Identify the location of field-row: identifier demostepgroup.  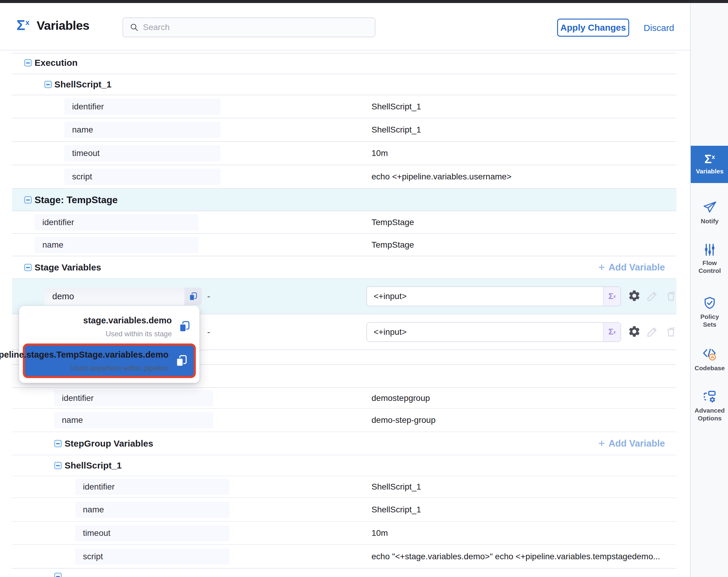
(344, 398).